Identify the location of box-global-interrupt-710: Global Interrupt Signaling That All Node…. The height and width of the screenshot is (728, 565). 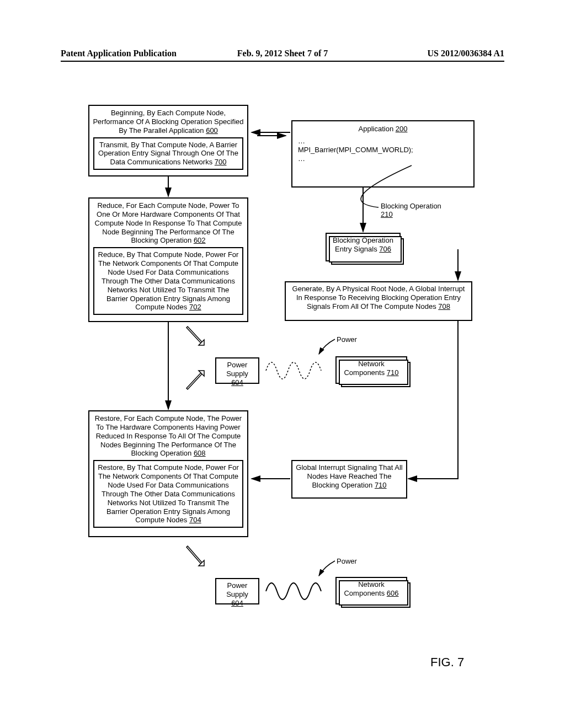
(349, 479).